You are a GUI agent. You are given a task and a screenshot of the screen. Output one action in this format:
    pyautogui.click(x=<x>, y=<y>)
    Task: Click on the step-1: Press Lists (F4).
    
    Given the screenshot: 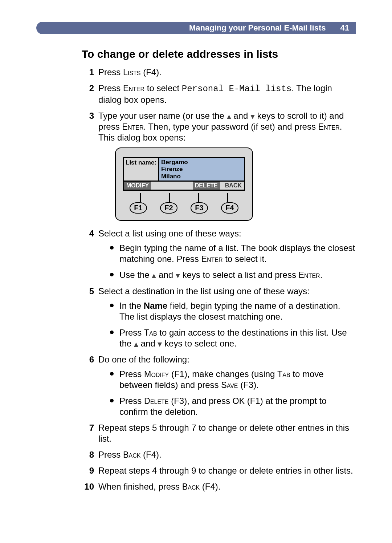 What is the action you would take?
    pyautogui.click(x=219, y=72)
    